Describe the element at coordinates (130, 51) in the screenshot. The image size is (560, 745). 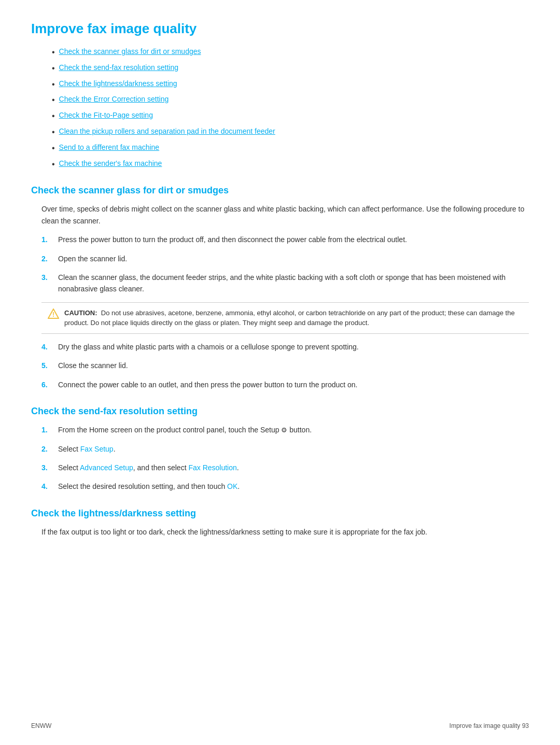
I see `toc-link-1: Check the scanner glass for dirt or smud…` at that location.